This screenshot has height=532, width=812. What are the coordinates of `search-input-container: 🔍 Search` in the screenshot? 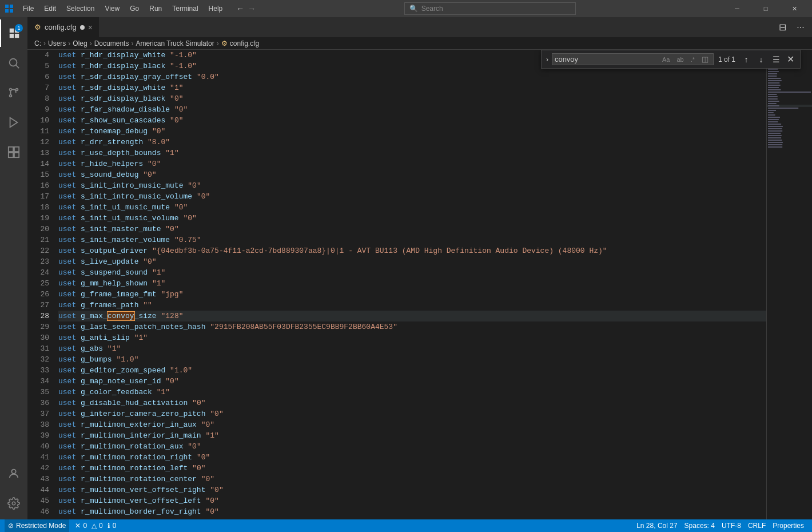 It's located at (490, 9).